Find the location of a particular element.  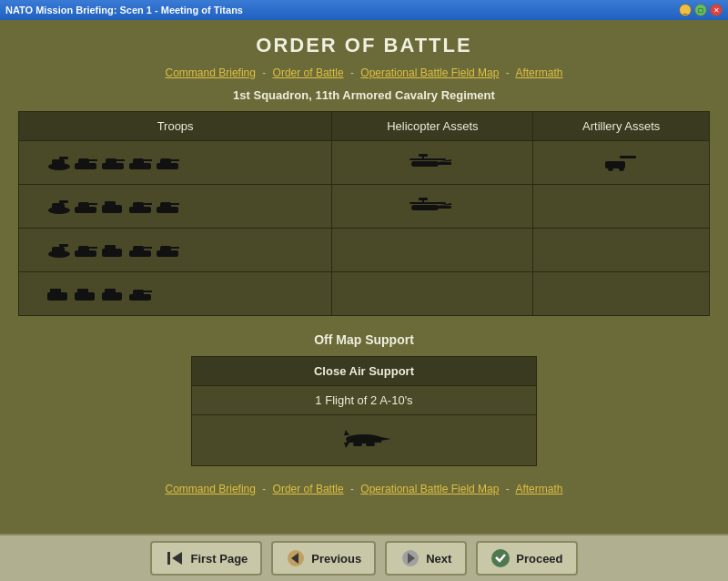

nav-op-map: Operational Battle Field Map is located at coordinates (430, 73).